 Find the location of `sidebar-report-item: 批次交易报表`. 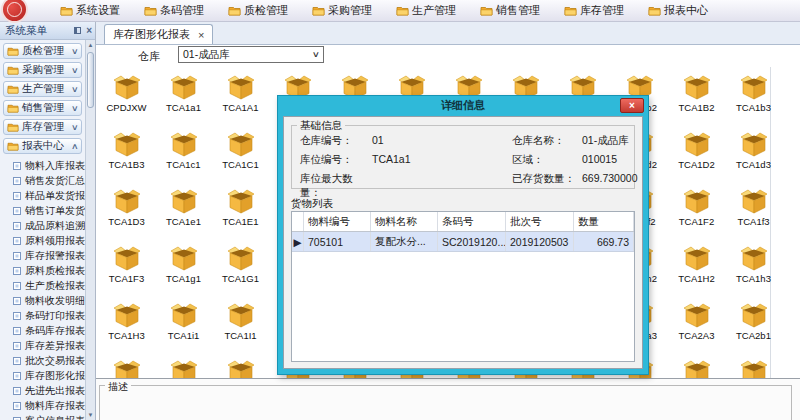

sidebar-report-item: 批次交易报表 is located at coordinates (42, 360).